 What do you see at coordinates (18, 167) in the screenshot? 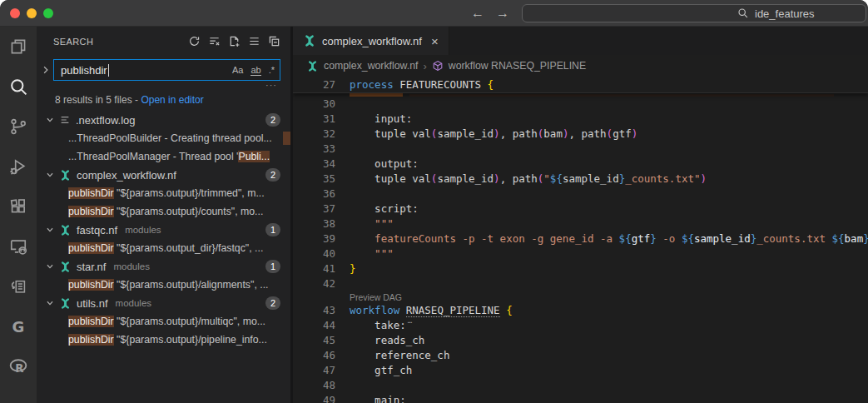
I see `run-and-debug-icon` at bounding box center [18, 167].